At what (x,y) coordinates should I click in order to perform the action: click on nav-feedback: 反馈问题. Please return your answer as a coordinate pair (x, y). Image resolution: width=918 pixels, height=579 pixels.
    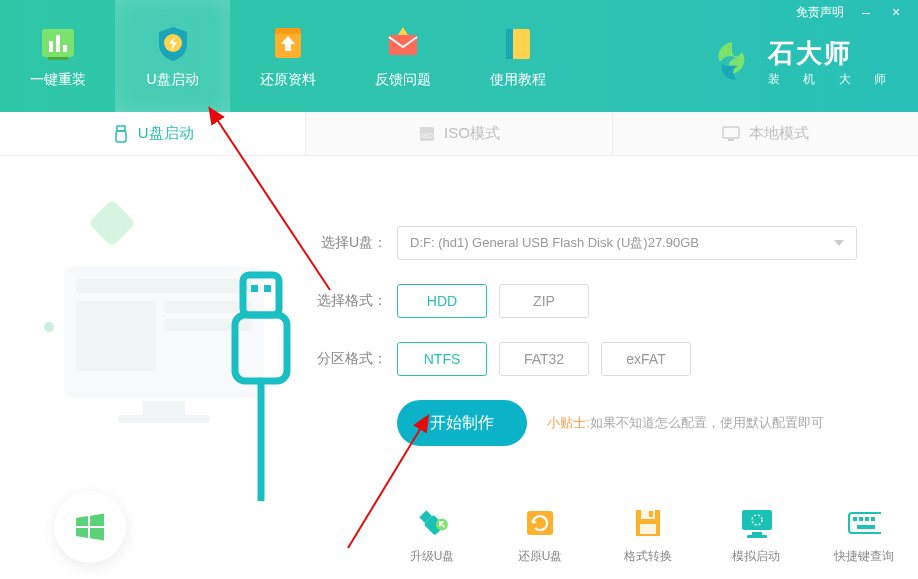
    Looking at the image, I should click on (402, 56).